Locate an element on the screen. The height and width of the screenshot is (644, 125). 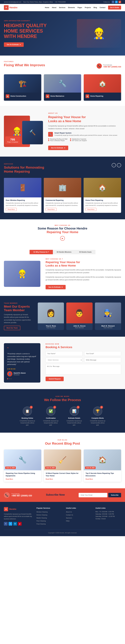
subscribe-title-colored: Now is located at coordinates (62, 495).